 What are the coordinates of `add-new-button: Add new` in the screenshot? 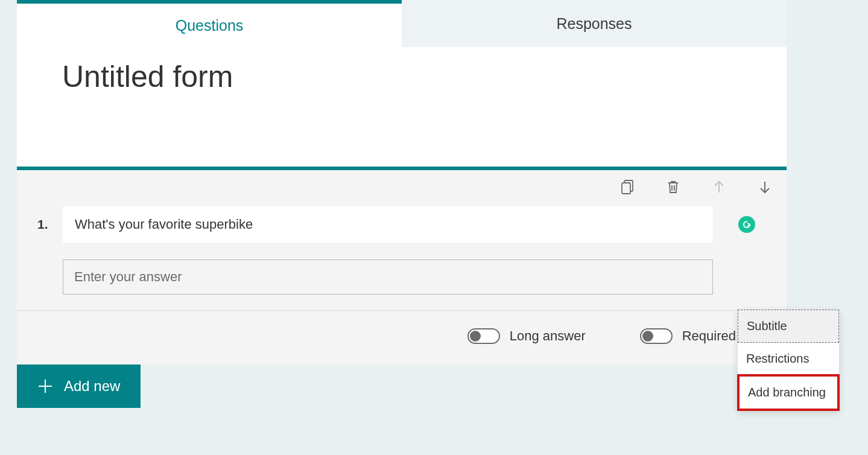 It's located at (78, 386).